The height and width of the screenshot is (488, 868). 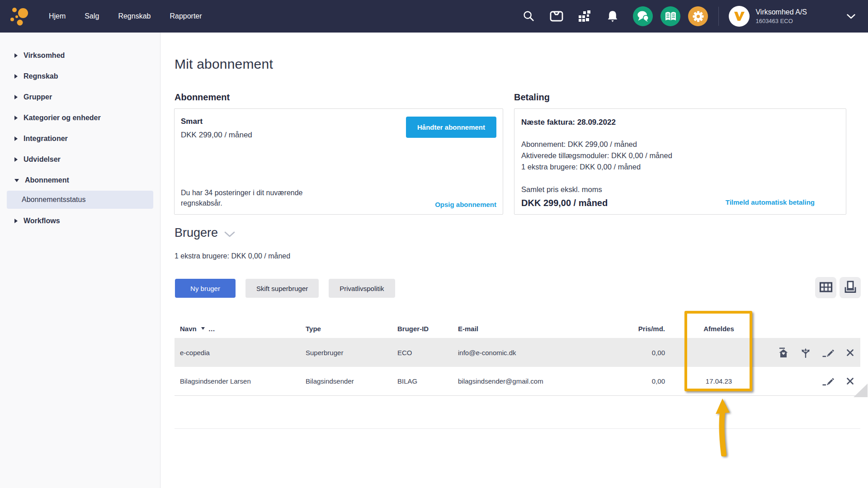 What do you see at coordinates (806, 352) in the screenshot?
I see `user-access-icon` at bounding box center [806, 352].